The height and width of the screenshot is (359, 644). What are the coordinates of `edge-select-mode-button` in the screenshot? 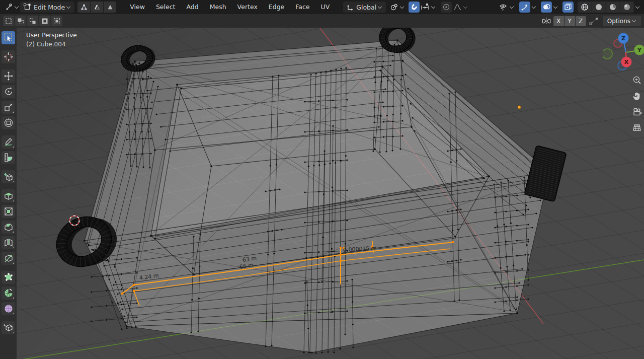 It's located at (97, 7).